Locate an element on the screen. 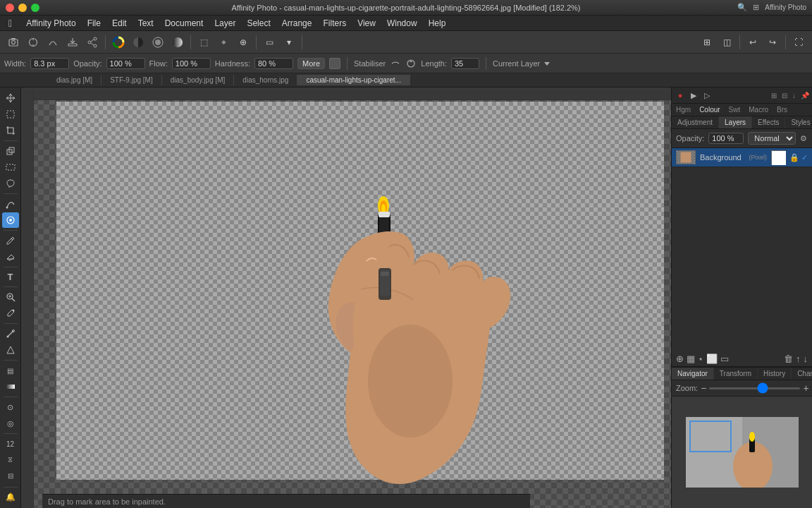  shape-btn: ▭ is located at coordinates (269, 42).